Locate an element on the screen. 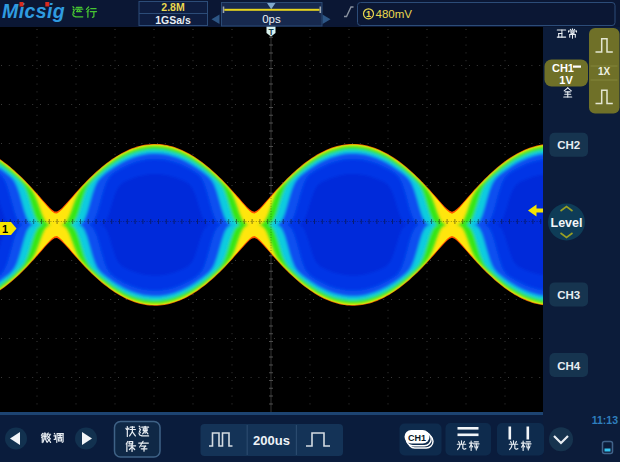 This screenshot has width=620, height=462. svg-text: CH4 is located at coordinates (569, 366).